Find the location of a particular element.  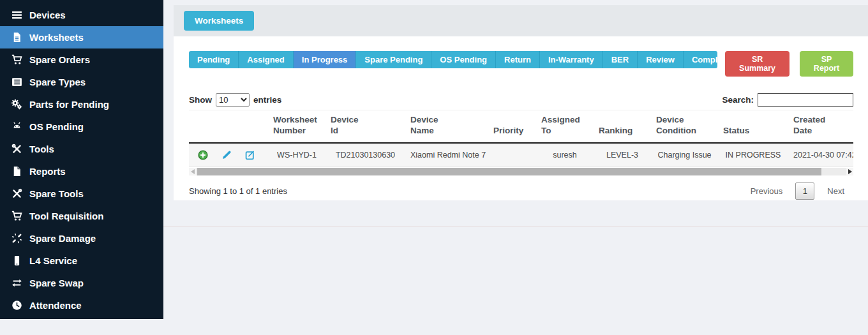

cell-device-name: Xiaomi Redmi Note 7 is located at coordinates (447, 155).